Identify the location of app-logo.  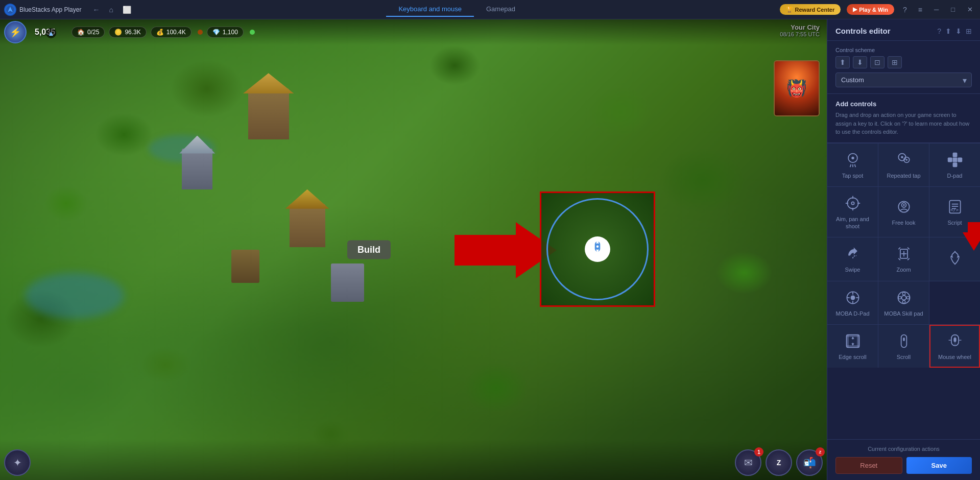
(10, 10).